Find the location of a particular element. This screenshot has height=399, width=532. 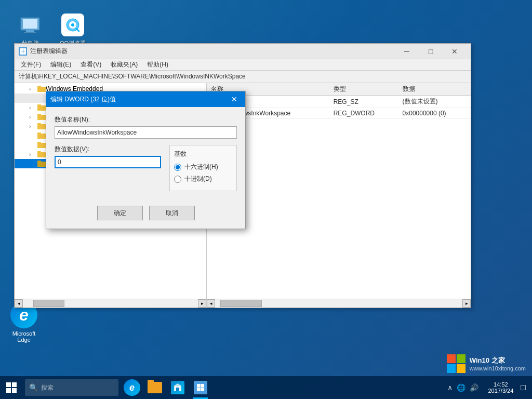

dialog-cancel-button: 取消 is located at coordinates (172, 213).